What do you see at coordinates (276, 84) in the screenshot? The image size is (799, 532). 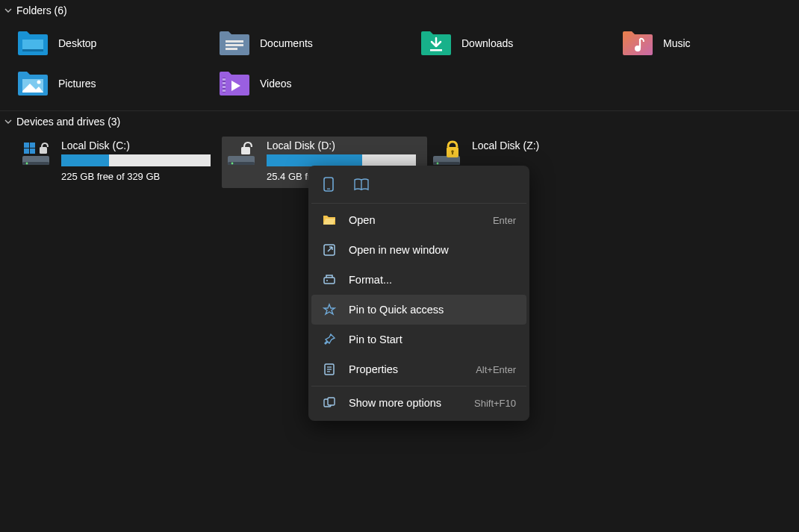 I see `folder-label: Videos` at bounding box center [276, 84].